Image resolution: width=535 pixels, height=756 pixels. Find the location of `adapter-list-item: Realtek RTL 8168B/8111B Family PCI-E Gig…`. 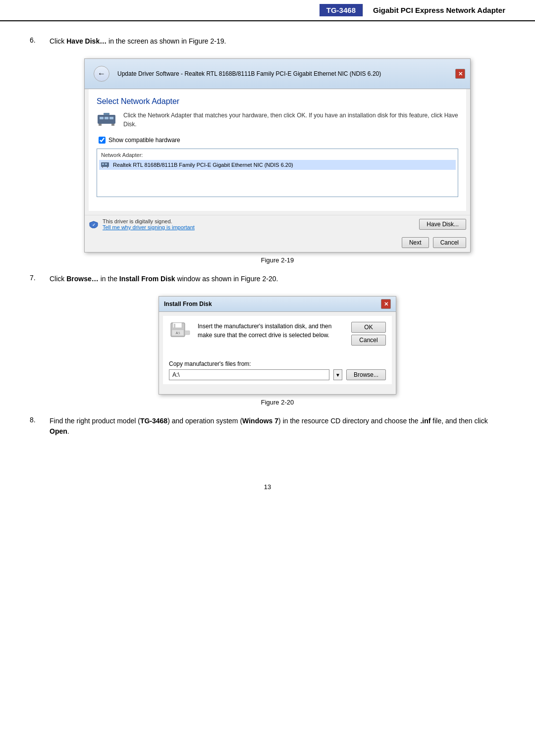

adapter-list-item: Realtek RTL 8168B/8111B Family PCI-E Gig… is located at coordinates (277, 165).